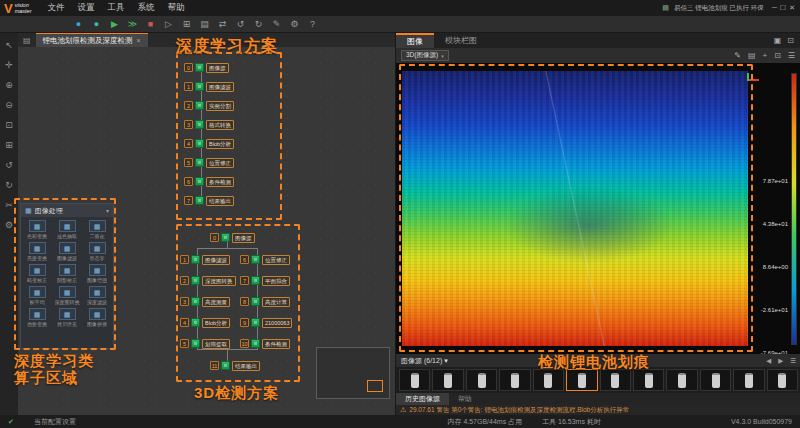 This screenshot has width=800, height=428. Describe the element at coordinates (9, 226) in the screenshot. I see `settings-icon: ⚙` at that location.